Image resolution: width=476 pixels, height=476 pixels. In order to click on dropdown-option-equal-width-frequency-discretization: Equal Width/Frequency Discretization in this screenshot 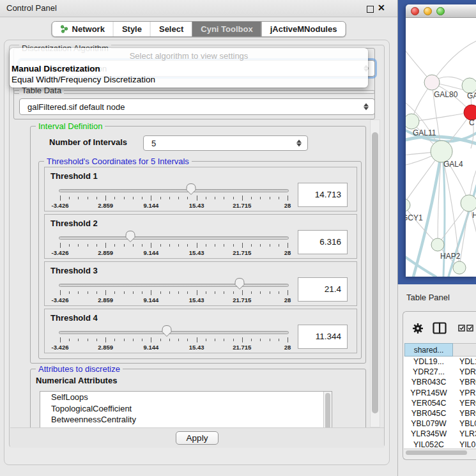, I will do `click(189, 79)`.